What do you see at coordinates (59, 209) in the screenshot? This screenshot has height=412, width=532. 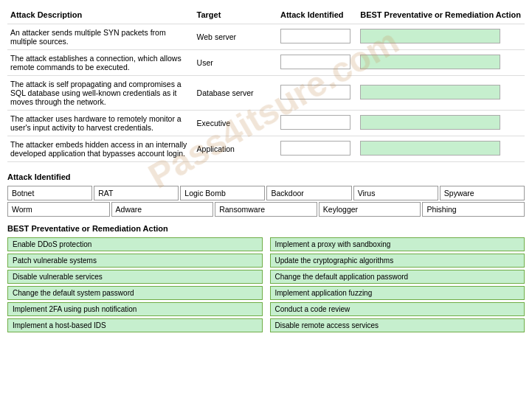 I see `attack-tag: Worm` at bounding box center [59, 209].